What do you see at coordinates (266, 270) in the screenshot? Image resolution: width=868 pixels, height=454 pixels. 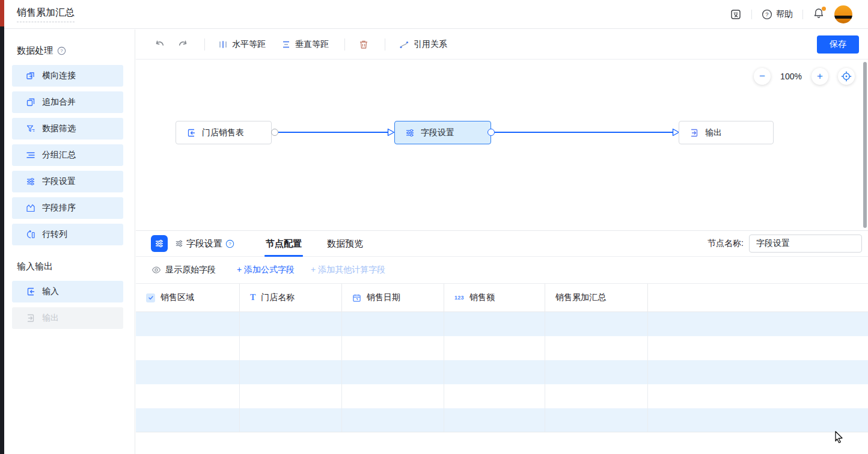 I see `add-formula-field-button: + 添加公式字段` at bounding box center [266, 270].